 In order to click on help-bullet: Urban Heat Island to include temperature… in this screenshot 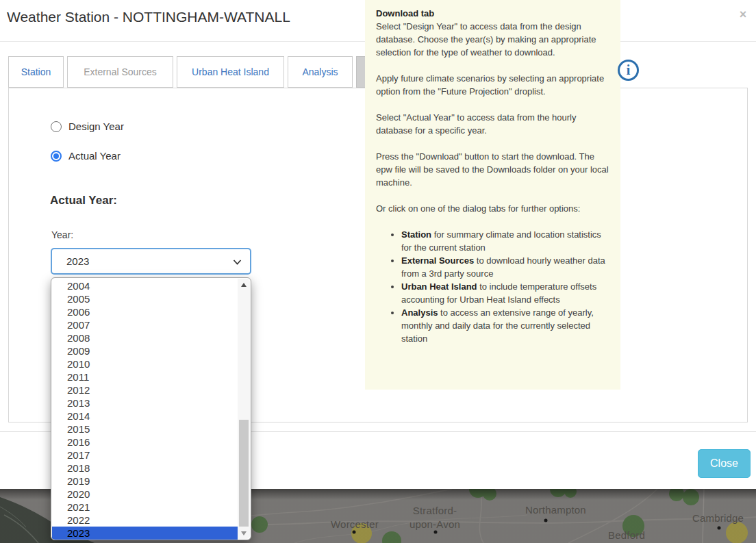, I will do `click(505, 293)`.